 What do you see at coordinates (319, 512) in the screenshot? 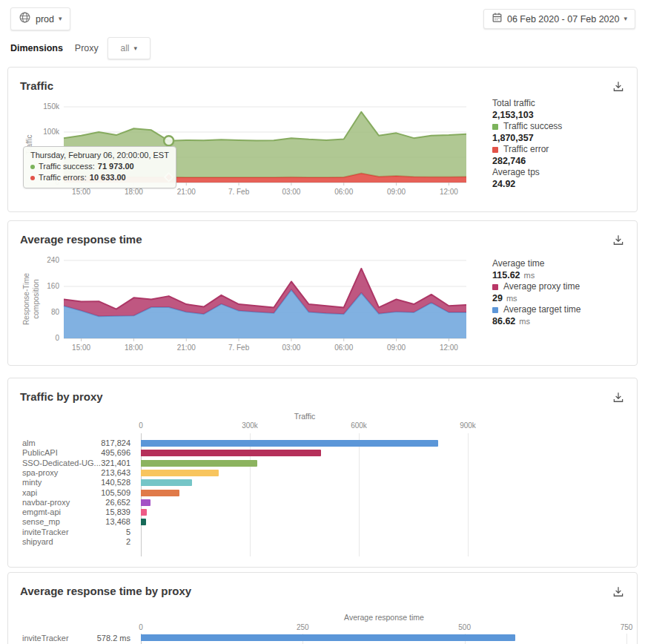
I see `bar-row: emgmt-api15,839` at bounding box center [319, 512].